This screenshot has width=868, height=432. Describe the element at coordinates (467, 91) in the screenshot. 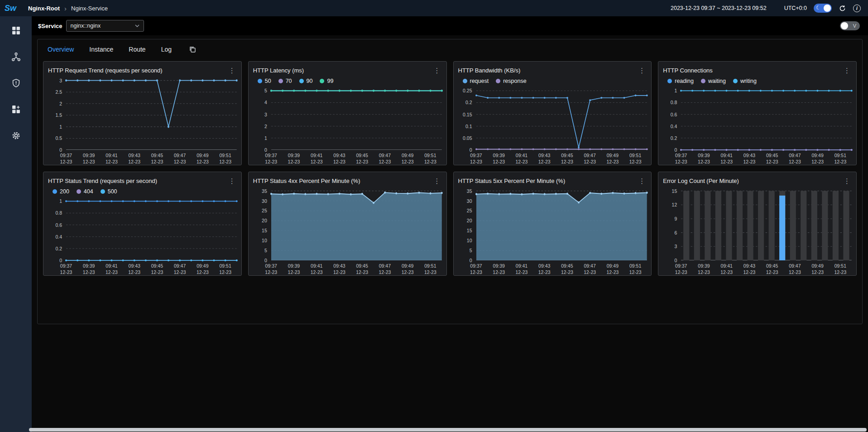

I see `y-tick-label: 0.25` at that location.